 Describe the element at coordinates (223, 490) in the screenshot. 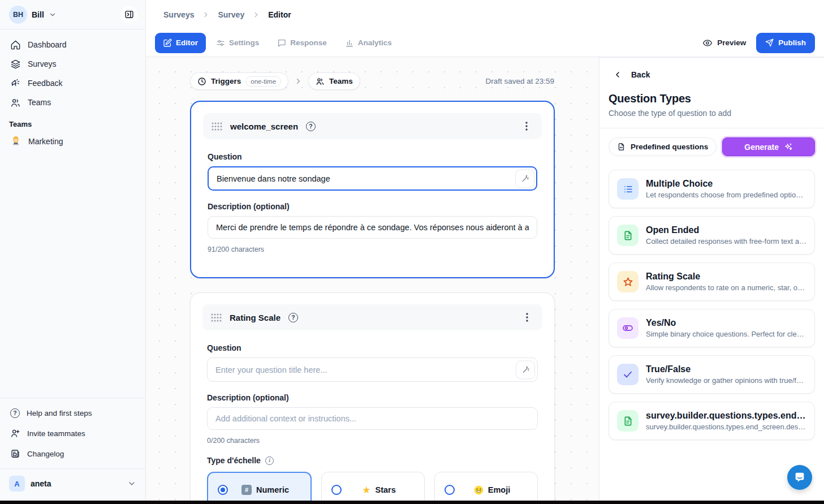

I see `radio-selected` at that location.